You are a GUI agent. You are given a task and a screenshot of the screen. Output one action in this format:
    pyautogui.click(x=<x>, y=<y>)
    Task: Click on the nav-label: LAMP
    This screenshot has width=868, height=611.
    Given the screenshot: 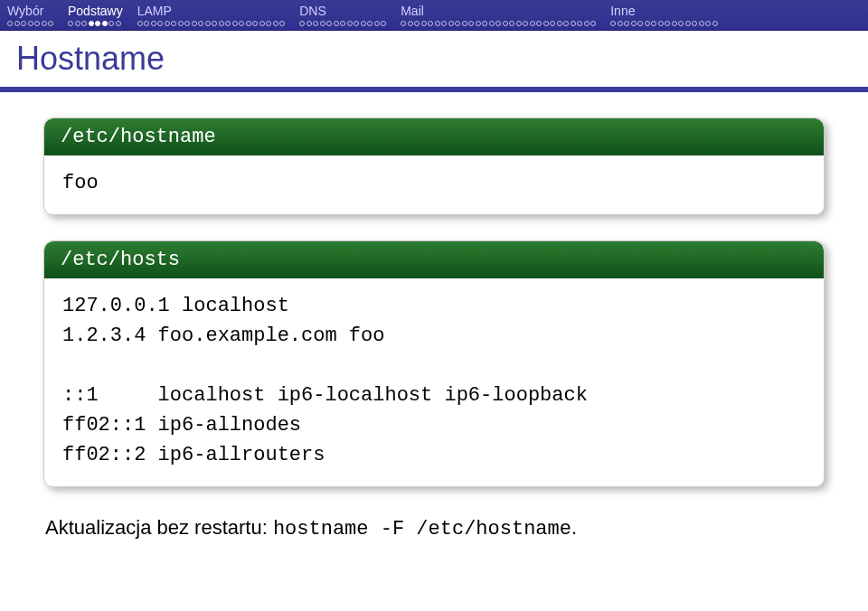 What is the action you would take?
    pyautogui.click(x=212, y=11)
    